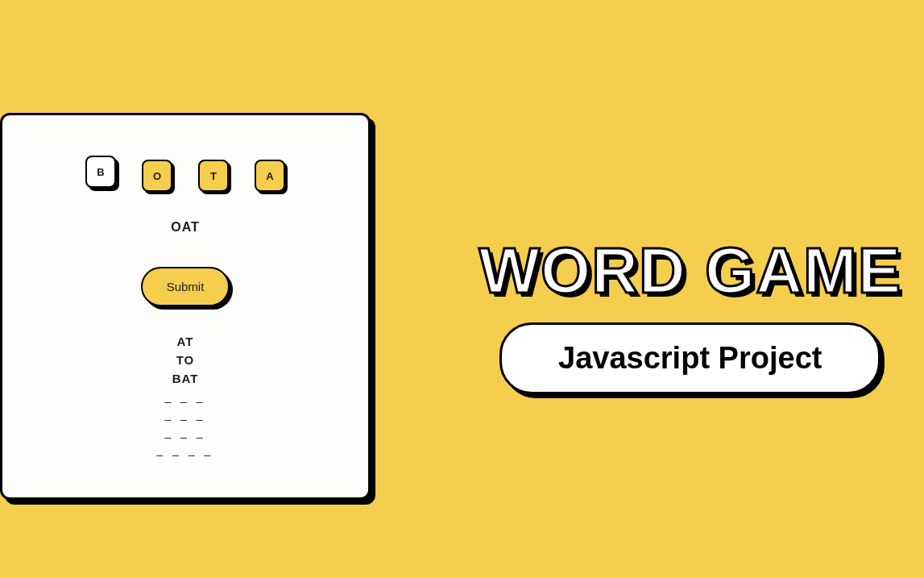 Image resolution: width=924 pixels, height=578 pixels. I want to click on letter-tile-row: B O T A, so click(185, 176).